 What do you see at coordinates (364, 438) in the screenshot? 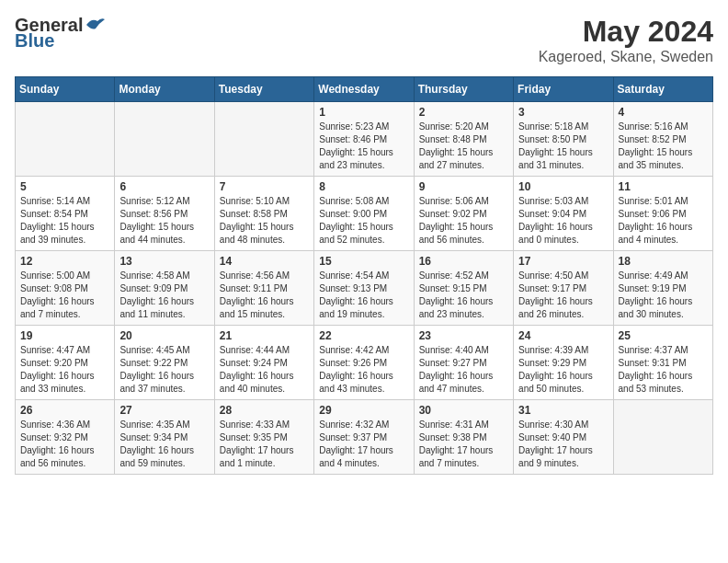
I see `calendar-day-cell: 29Sunrise: 4:32 AM Sunset: 9:37 PM Dayli…` at bounding box center [364, 438].